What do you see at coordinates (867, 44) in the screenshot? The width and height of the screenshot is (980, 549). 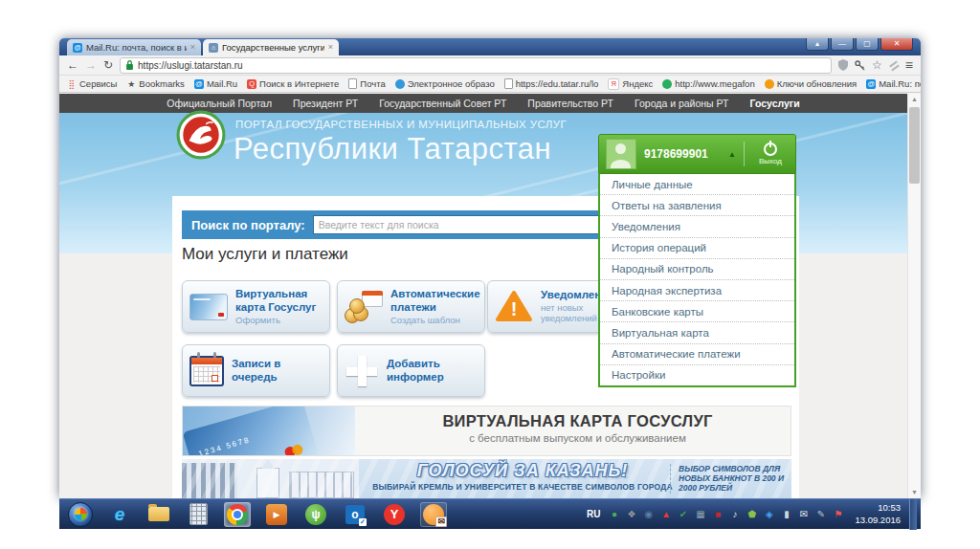 I see `maximize-button: ▢` at bounding box center [867, 44].